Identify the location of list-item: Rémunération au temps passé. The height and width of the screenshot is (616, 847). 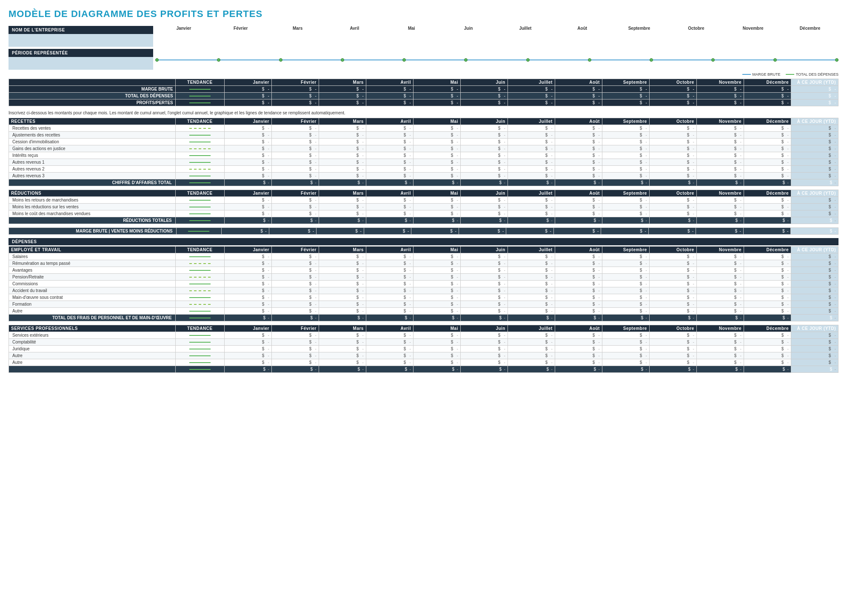
(92, 264).